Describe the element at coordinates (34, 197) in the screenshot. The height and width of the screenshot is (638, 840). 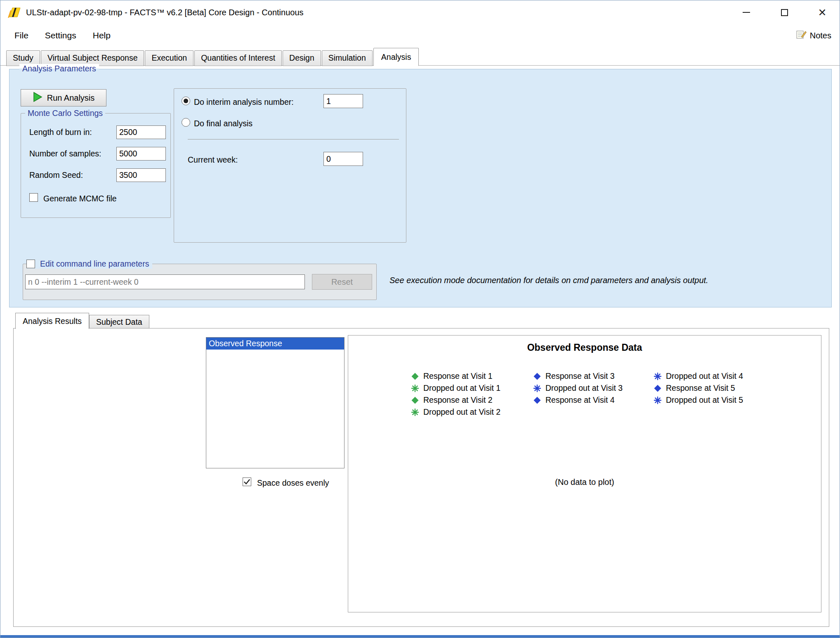
I see `generate-mcmc-checkbox` at that location.